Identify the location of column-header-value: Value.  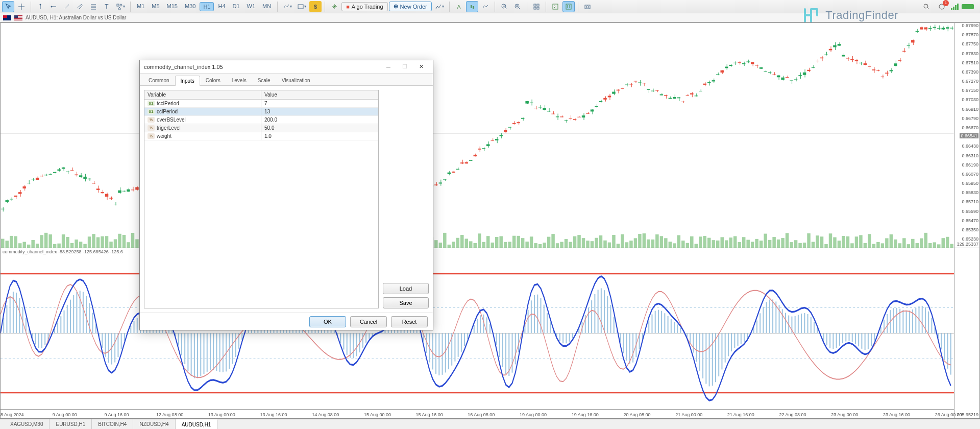
(320, 95).